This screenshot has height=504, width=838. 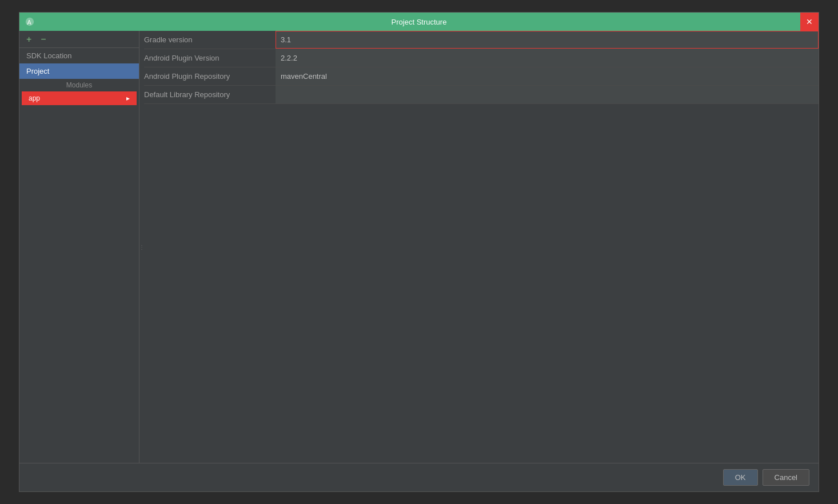 What do you see at coordinates (547, 58) in the screenshot?
I see `prop-input-android-plugin-version` at bounding box center [547, 58].